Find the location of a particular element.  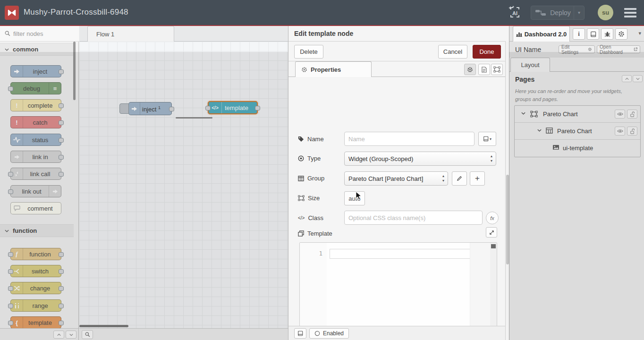

label-options-button: ▾ is located at coordinates (487, 139).